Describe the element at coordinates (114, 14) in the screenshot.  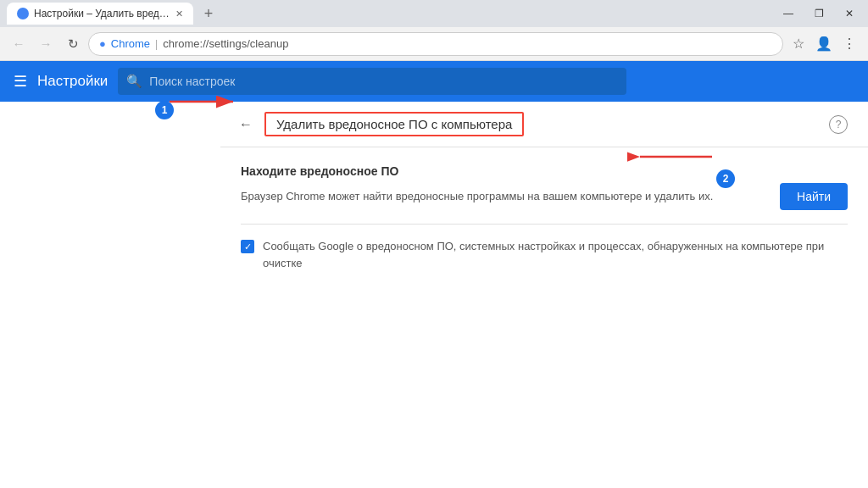
I see `tab-bar: Настройки – Удалить вредонос... ✕ +` at that location.